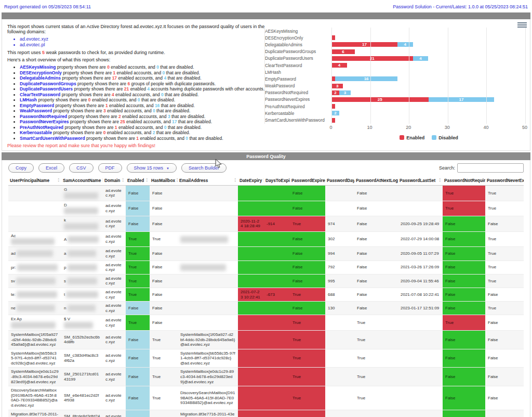 This screenshot has height=417, width=532. I want to click on chart-category-row: DuplicatePasswordUsers214, so click(396, 58).